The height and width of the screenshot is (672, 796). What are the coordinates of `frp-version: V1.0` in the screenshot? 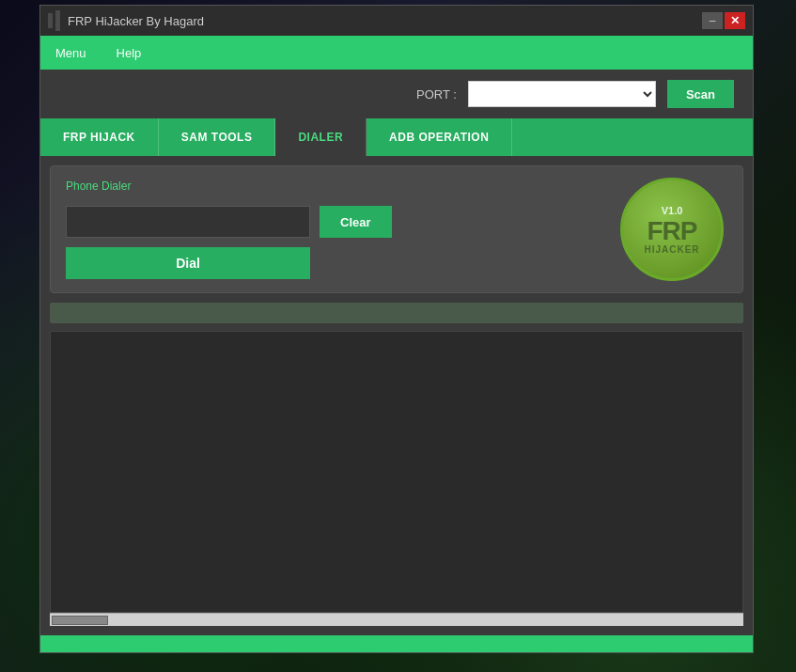 It's located at (673, 211).